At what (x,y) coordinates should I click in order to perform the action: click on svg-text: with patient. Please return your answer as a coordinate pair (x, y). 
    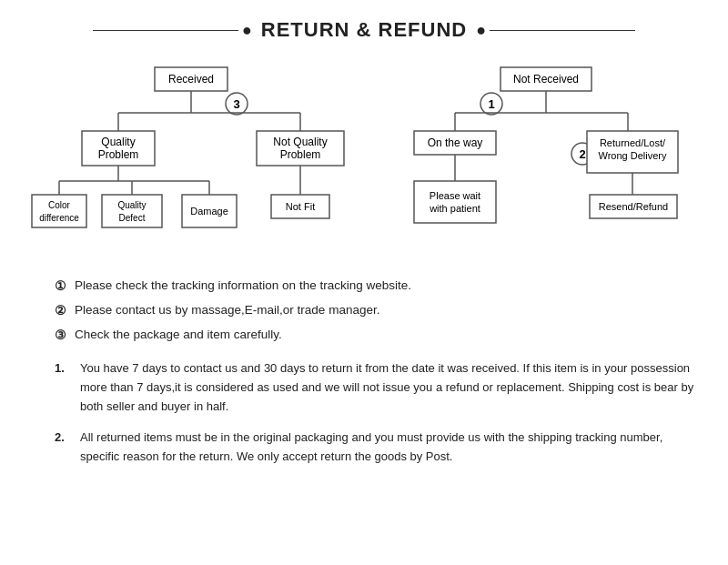
    Looking at the image, I should click on (455, 208).